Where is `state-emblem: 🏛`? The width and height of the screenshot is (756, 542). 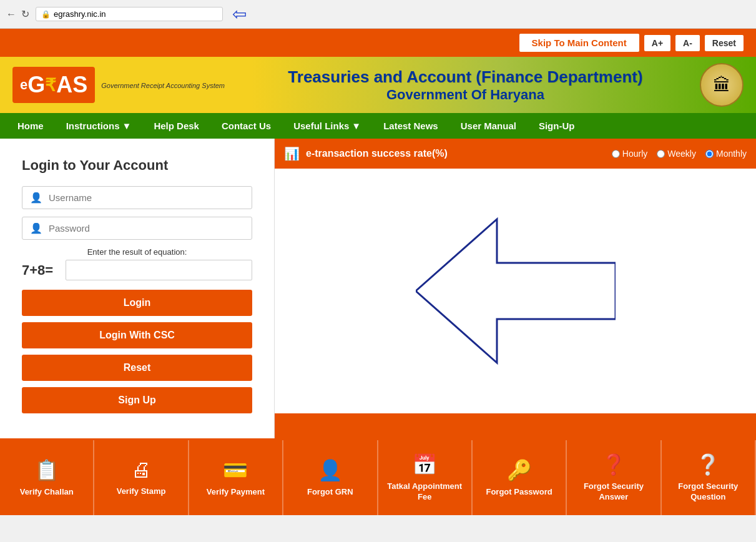 state-emblem: 🏛 is located at coordinates (722, 85).